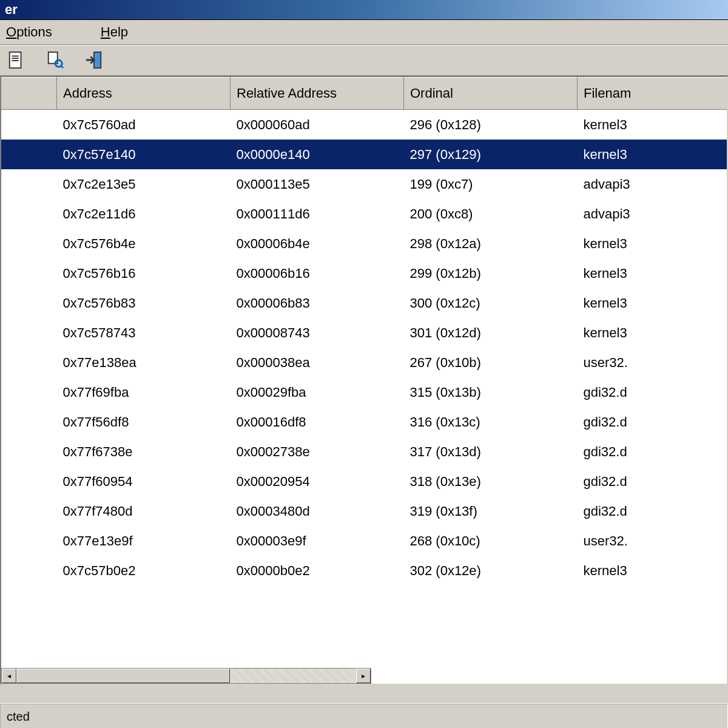 This screenshot has height=728, width=728. Describe the element at coordinates (119, 32) in the screenshot. I see `menu-help-rest: elp` at that location.